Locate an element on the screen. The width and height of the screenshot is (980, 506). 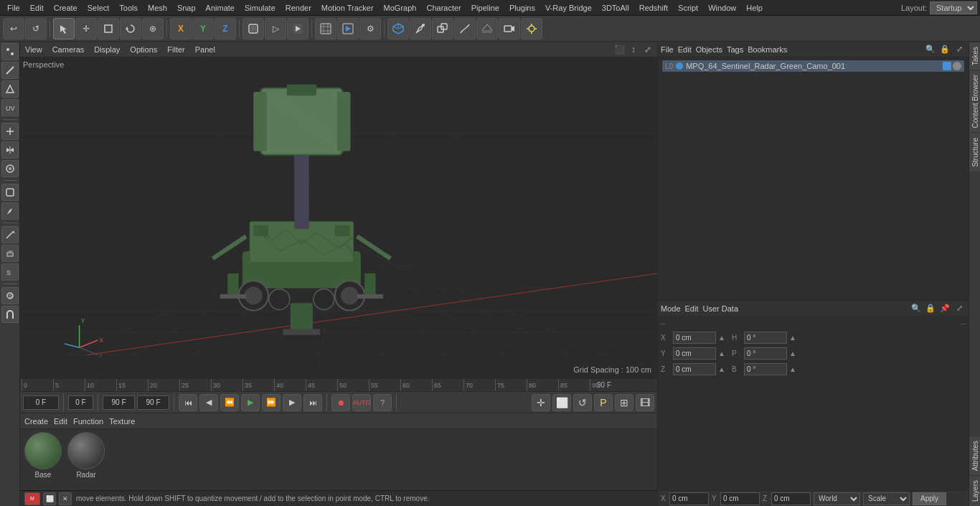
maxon-logo-icon: M is located at coordinates (32, 499).